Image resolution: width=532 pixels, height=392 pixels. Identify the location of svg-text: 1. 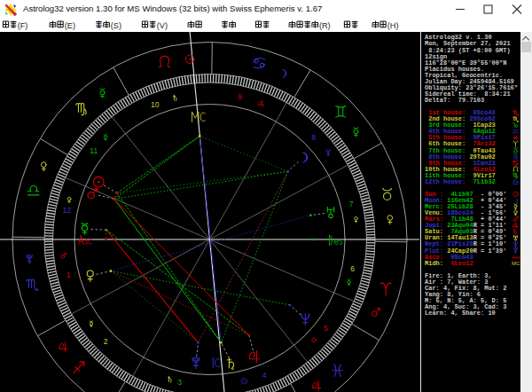
(69, 275).